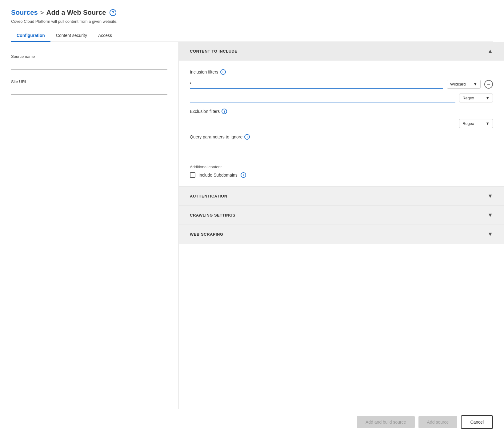 Image resolution: width=504 pixels, height=435 pixels. Describe the element at coordinates (342, 196) in the screenshot. I see `authentication-section: AUTHENTICATION ▼` at that location.